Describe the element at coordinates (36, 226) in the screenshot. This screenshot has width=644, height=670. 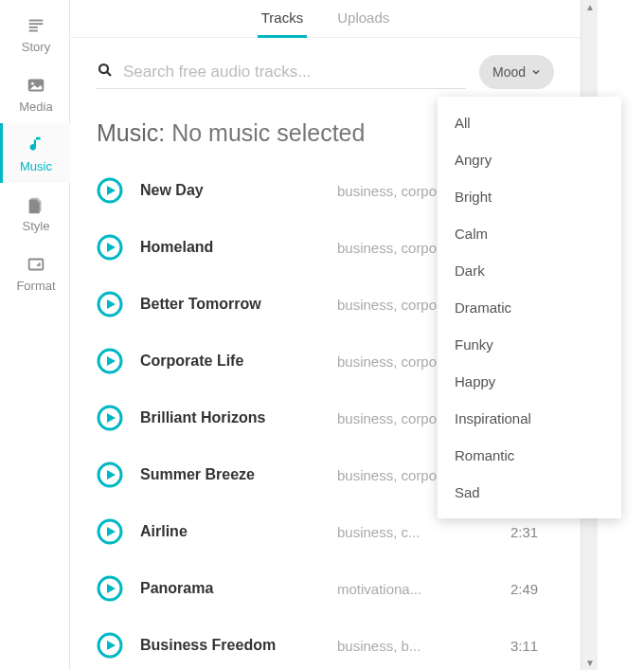
I see `sidebar-item-label: Style` at that location.